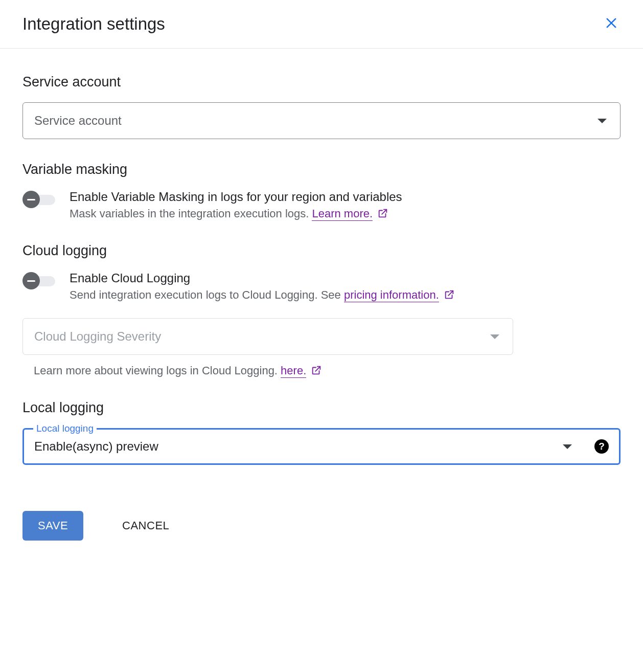 This screenshot has height=672, width=643. Describe the element at coordinates (94, 24) in the screenshot. I see `page-title: Integration settings` at that location.